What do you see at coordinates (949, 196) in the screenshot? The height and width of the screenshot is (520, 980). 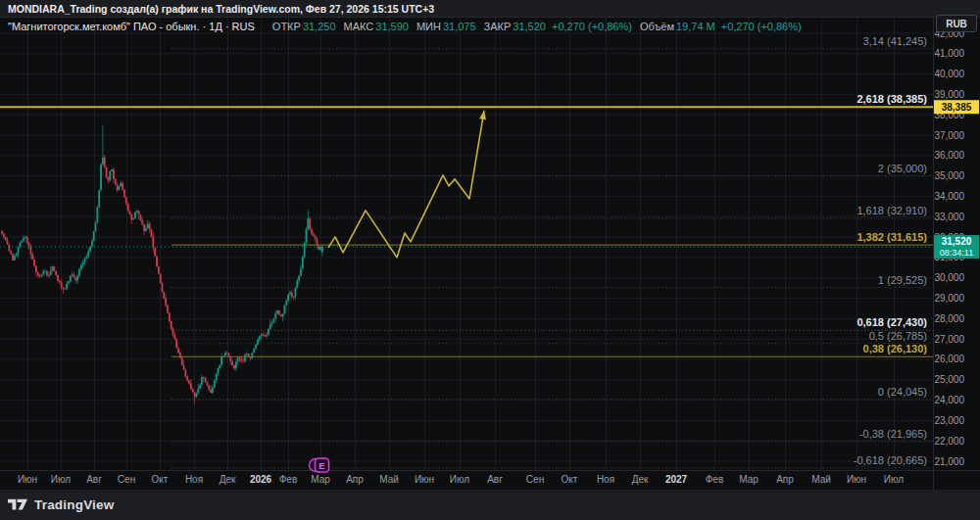 I see `price-axis-label: 34,000` at bounding box center [949, 196].